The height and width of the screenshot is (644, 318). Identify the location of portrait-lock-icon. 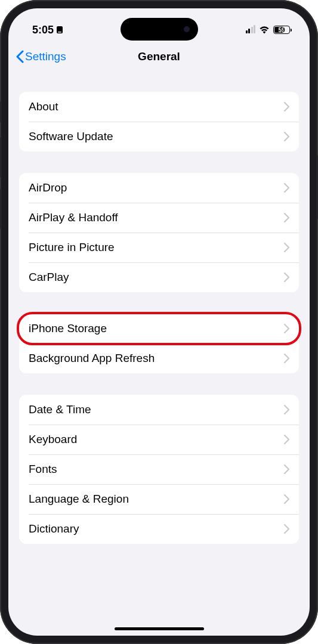
(60, 30).